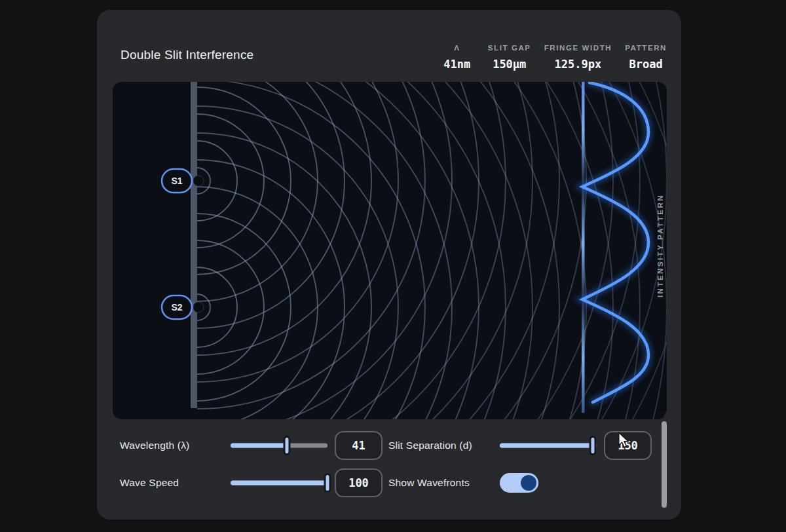 Image resolution: width=786 pixels, height=532 pixels. What do you see at coordinates (259, 446) in the screenshot?
I see `wavelength-slider-fill` at bounding box center [259, 446].